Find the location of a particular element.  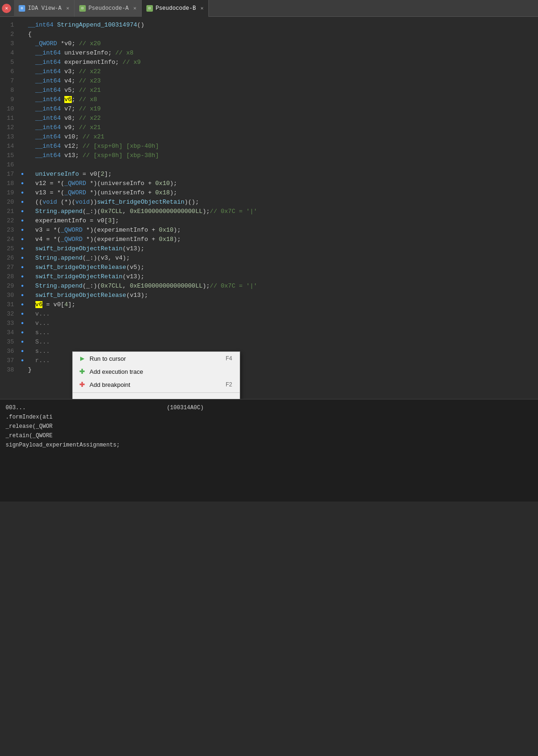

code-line-27: 27 swift_bridgeObjectRelease(v5); is located at coordinates (269, 268).